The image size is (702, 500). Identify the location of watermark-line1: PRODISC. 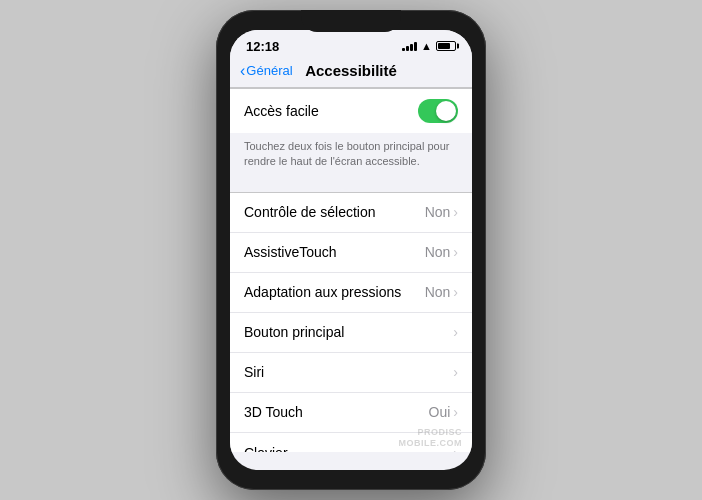
(431, 433).